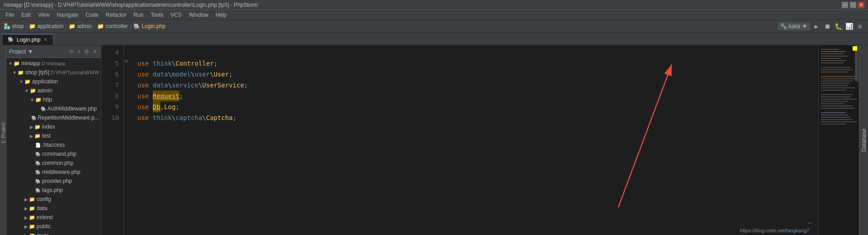 Image resolution: width=868 pixels, height=235 pixels. Describe the element at coordinates (68, 15) in the screenshot. I see `menu-navigate: Navigate` at that location.